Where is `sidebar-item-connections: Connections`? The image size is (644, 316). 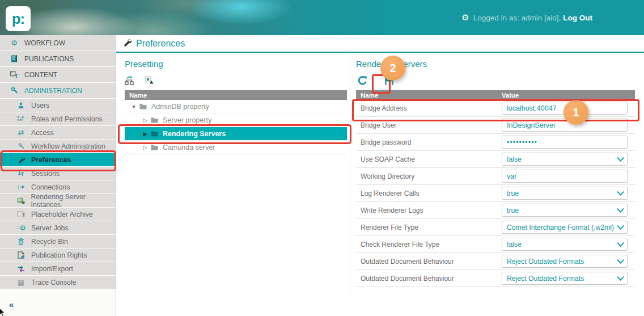
sidebar-item-connections: Connections is located at coordinates (58, 187).